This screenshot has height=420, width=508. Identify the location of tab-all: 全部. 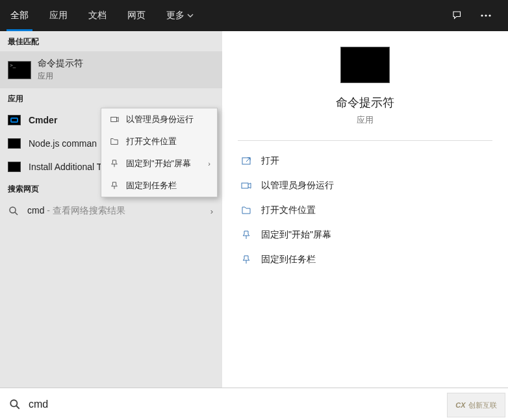
(19, 16).